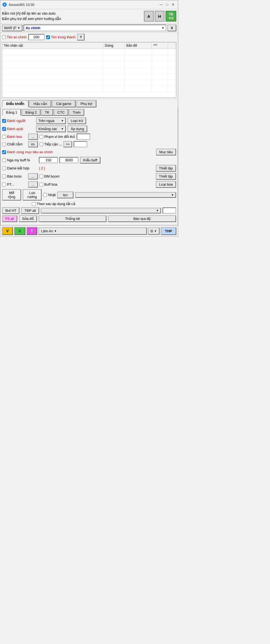 Image resolution: width=270 pixels, height=644 pixels. Describe the element at coordinates (57, 137) in the screenshot. I see `pham-vi-label: Phạm vi tìm đối thủ` at that location.